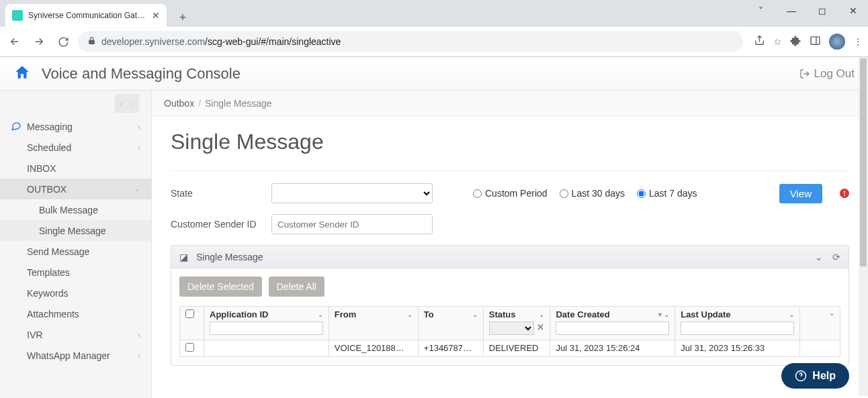  Describe the element at coordinates (834, 74) in the screenshot. I see `logout-label: Log Out` at that location.